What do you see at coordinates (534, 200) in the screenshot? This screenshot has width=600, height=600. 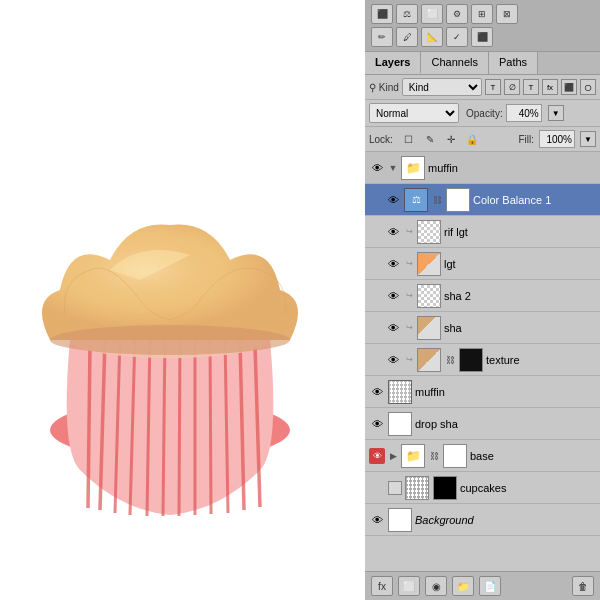 I see `layer-name-color-balance: Color Balance 1` at bounding box center [534, 200].